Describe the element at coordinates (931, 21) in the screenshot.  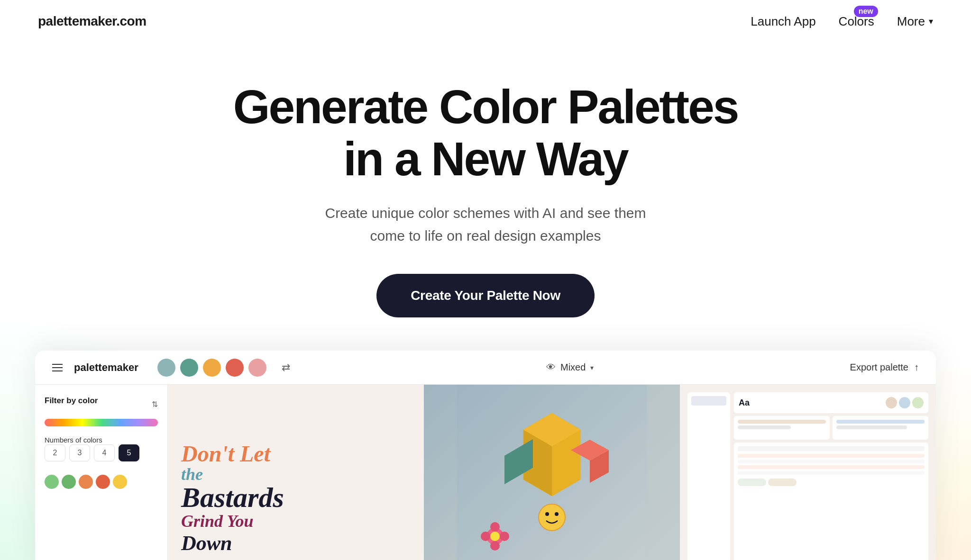
I see `chevron-down-icon: ▾` at that location.